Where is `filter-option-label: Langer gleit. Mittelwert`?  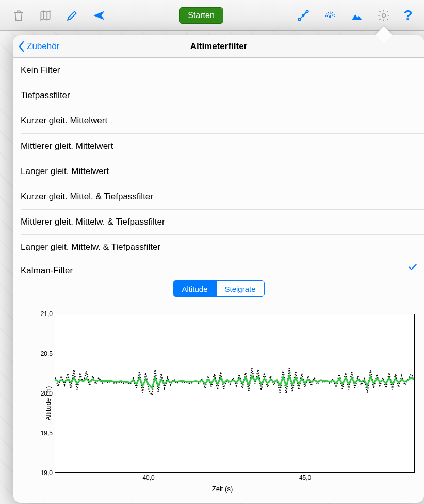
filter-option-label: Langer gleit. Mittelwert is located at coordinates (65, 171).